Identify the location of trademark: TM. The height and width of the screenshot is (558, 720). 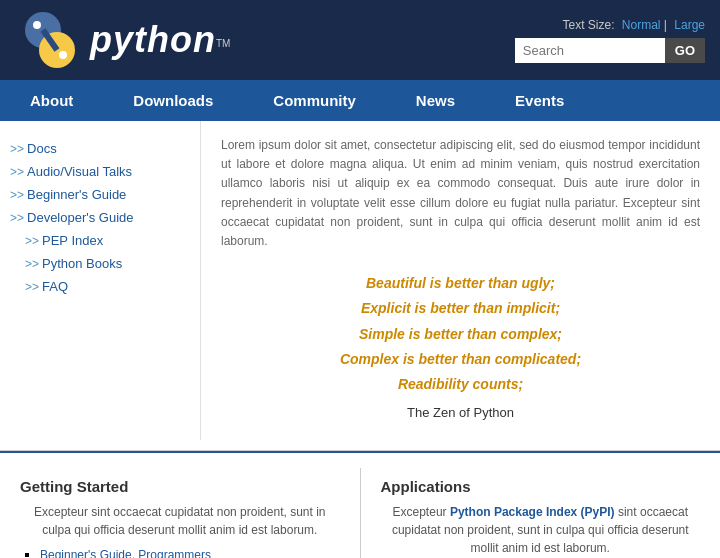
(223, 44).